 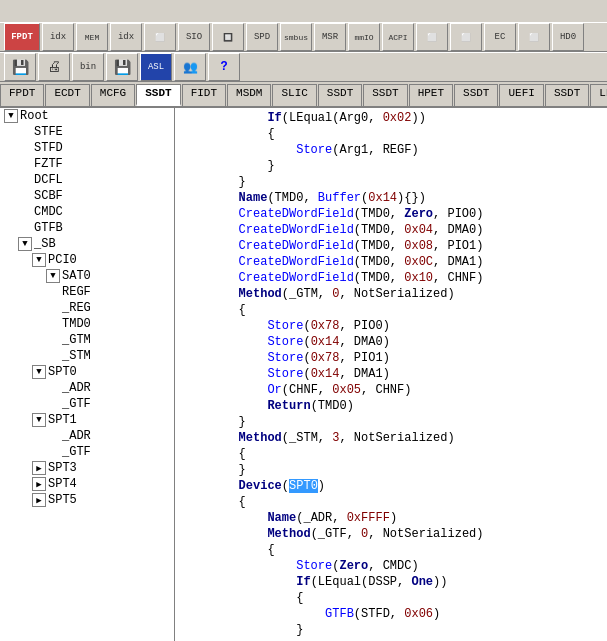 What do you see at coordinates (54, 67) in the screenshot?
I see `toolbar-floppy2: 🖨` at bounding box center [54, 67].